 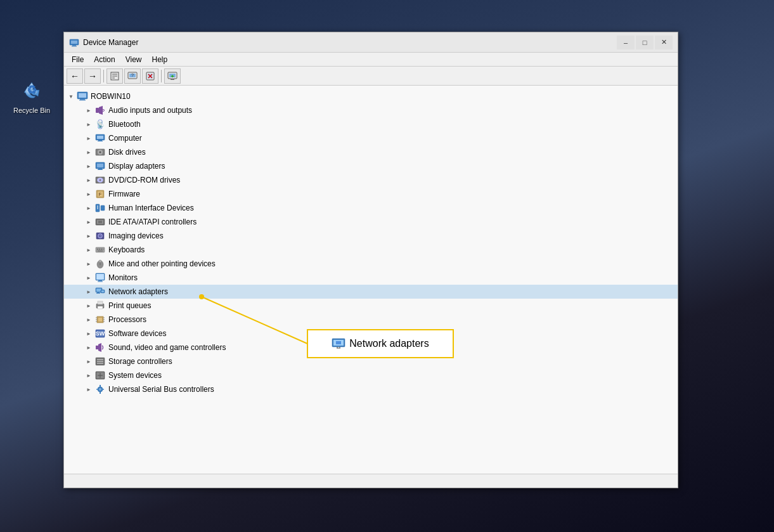 What do you see at coordinates (167, 347) in the screenshot?
I see `device-label: Sound, video and game controllers` at bounding box center [167, 347].